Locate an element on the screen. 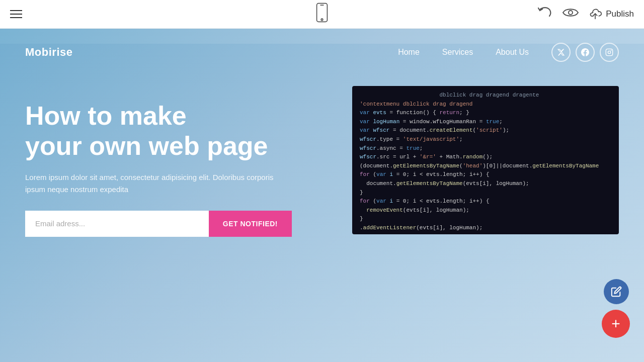 This screenshot has width=644, height=362. email-input is located at coordinates (117, 224).